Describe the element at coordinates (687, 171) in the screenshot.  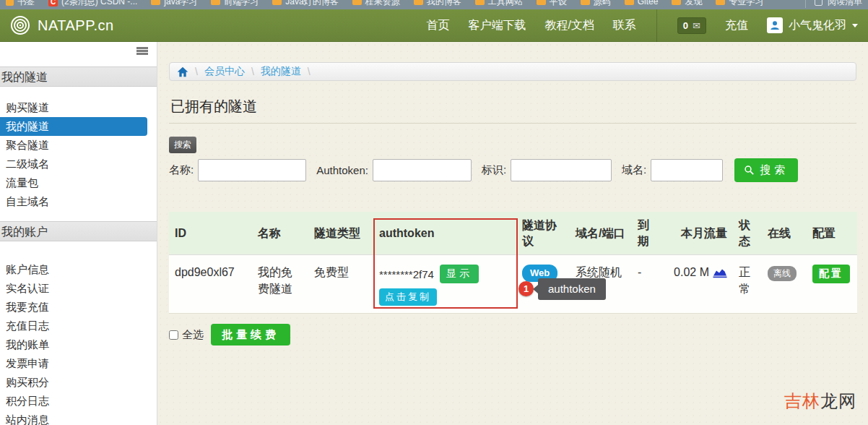
I see `domain-filter-input` at that location.